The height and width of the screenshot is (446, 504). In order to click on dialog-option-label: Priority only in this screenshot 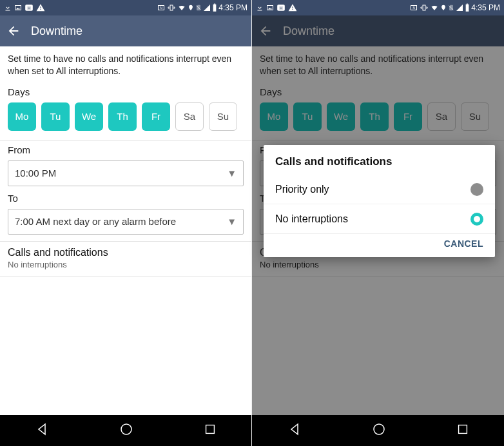, I will do `click(302, 189)`.